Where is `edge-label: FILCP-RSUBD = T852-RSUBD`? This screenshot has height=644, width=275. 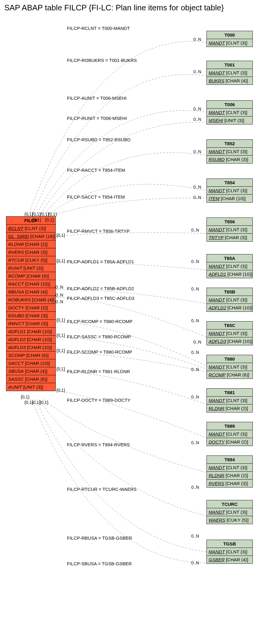
edge-label: FILCP-RSUBD = T852-RSUBD is located at coordinates (99, 140).